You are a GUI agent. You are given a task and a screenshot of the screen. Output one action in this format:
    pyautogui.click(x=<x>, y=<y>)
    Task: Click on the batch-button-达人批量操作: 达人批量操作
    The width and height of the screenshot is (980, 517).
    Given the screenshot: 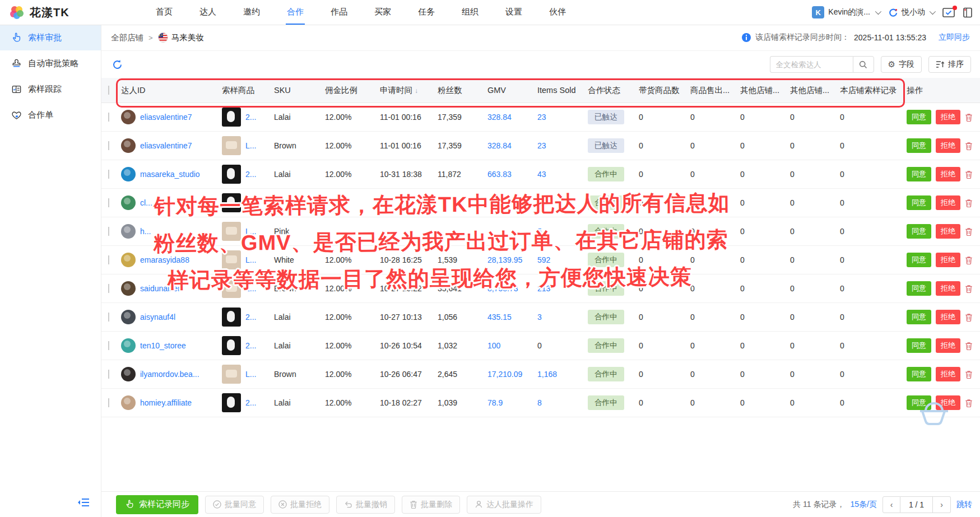 What is the action you would take?
    pyautogui.click(x=504, y=505)
    